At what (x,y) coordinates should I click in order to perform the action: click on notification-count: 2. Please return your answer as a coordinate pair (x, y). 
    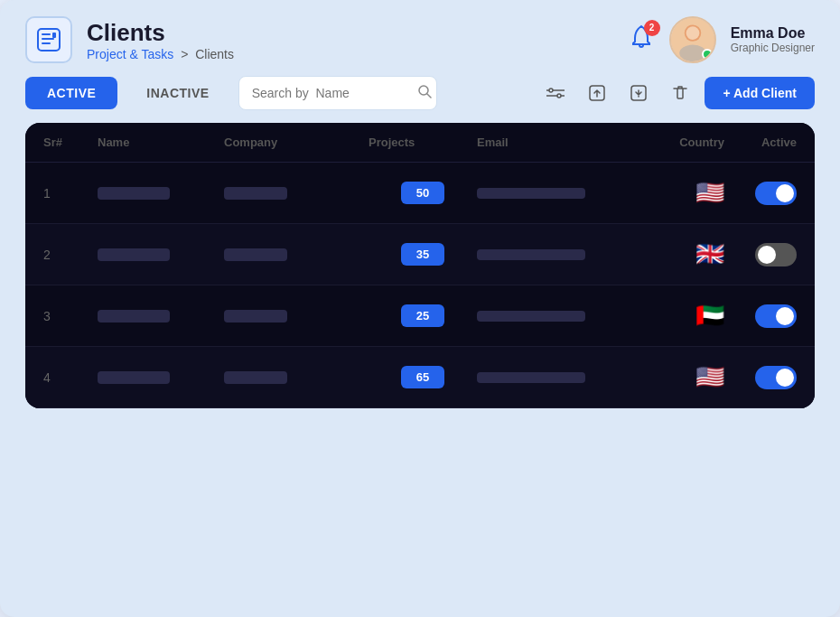
    Looking at the image, I should click on (652, 28).